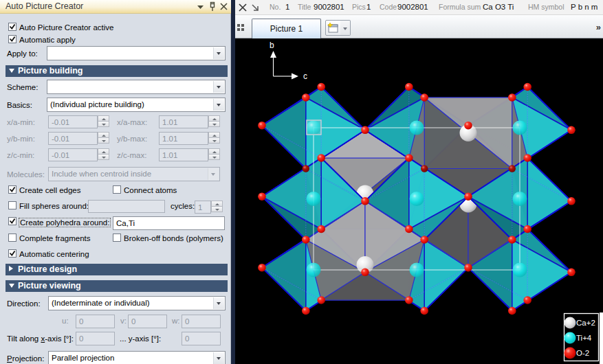 The width and height of the screenshot is (603, 364). I want to click on svg-text: O-2, so click(583, 353).